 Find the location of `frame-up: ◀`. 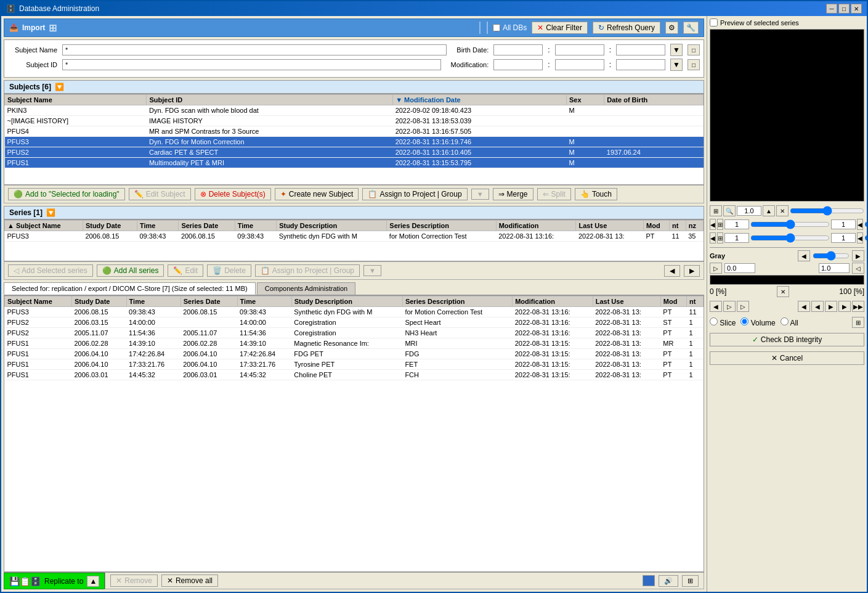

frame-up: ◀ is located at coordinates (860, 224).